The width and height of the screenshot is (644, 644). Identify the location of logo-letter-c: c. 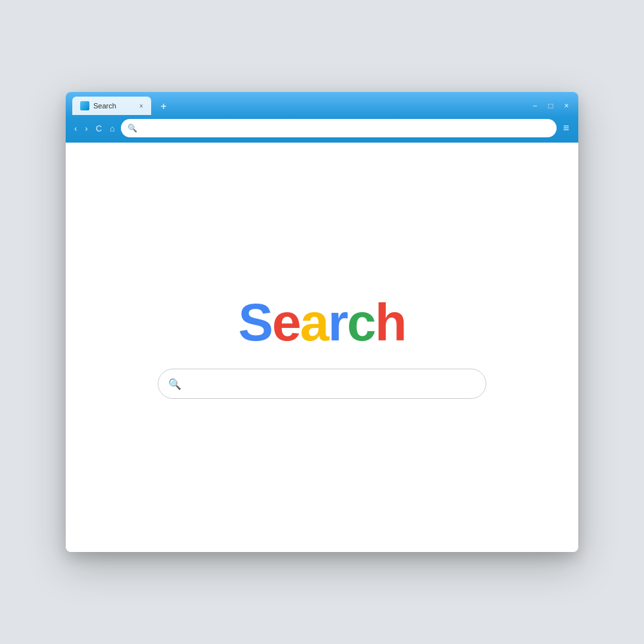
(361, 322).